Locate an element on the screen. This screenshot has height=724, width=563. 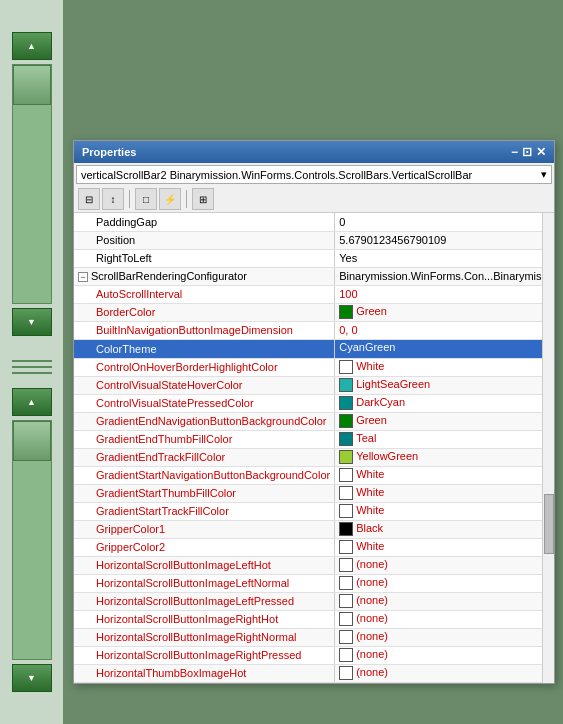
prop-value-2: Yes is located at coordinates (348, 258).